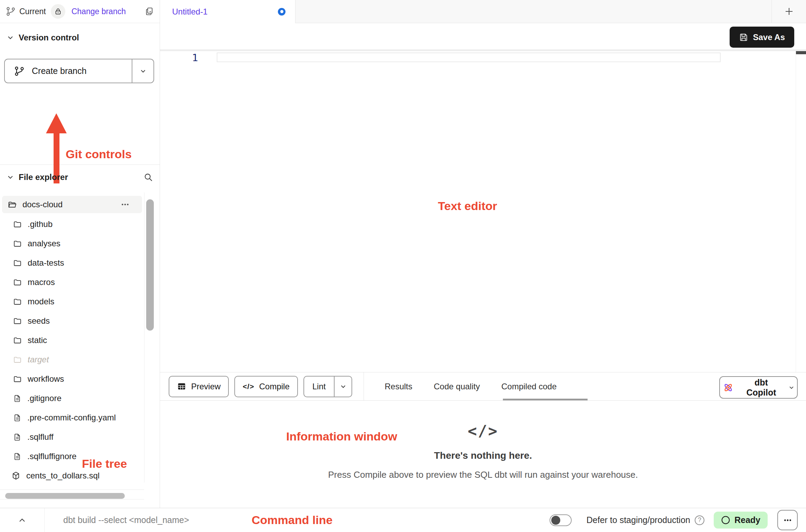 The height and width of the screenshot is (532, 806). What do you see at coordinates (72, 244) in the screenshot?
I see `file-tree-item: analyses` at bounding box center [72, 244].